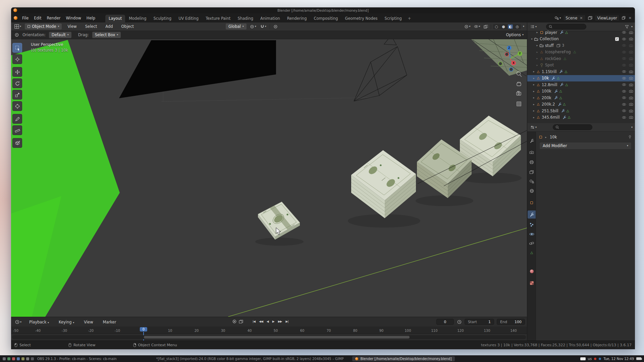 The height and width of the screenshot is (362, 644). I want to click on tab-modifiers, so click(532, 215).